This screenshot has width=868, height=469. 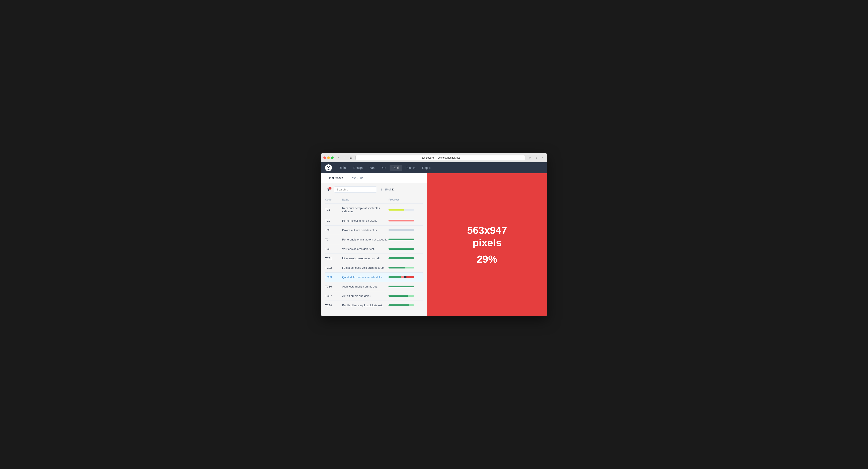 I want to click on share-button: ⇧, so click(x=537, y=158).